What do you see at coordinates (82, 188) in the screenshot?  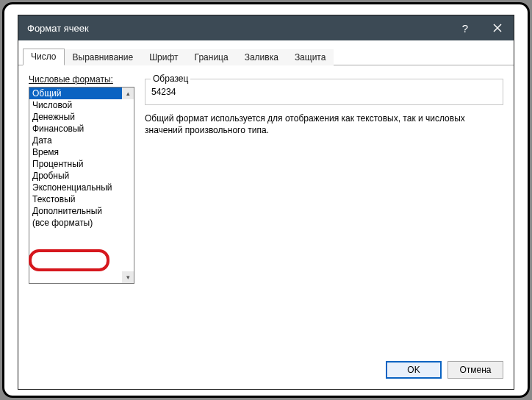 I see `list-item-scientific: Экспоненциальный` at bounding box center [82, 188].